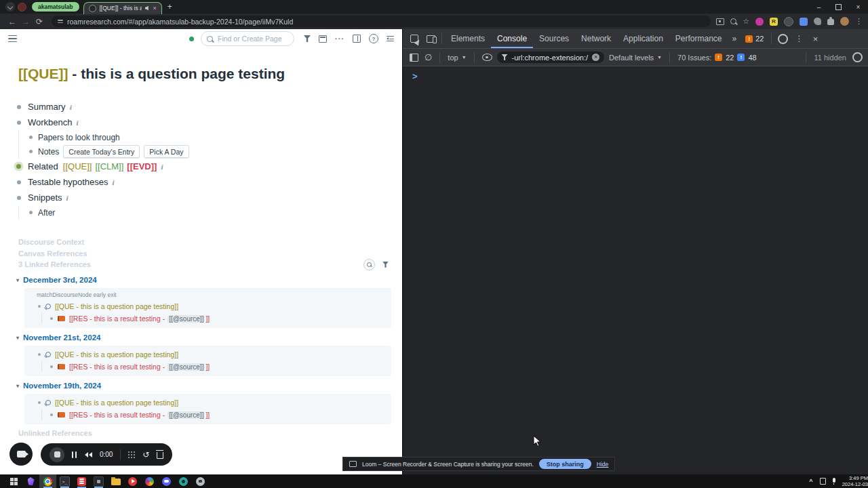 The width and height of the screenshot is (868, 488). What do you see at coordinates (166, 152) in the screenshot?
I see `pick-a-day-button: Pick A Day` at bounding box center [166, 152].